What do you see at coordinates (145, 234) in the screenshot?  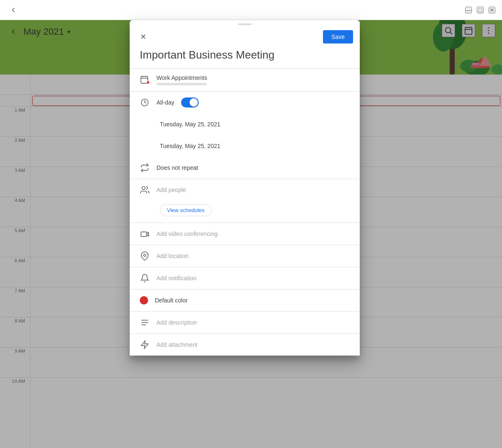 I see `video-icon` at bounding box center [145, 234].